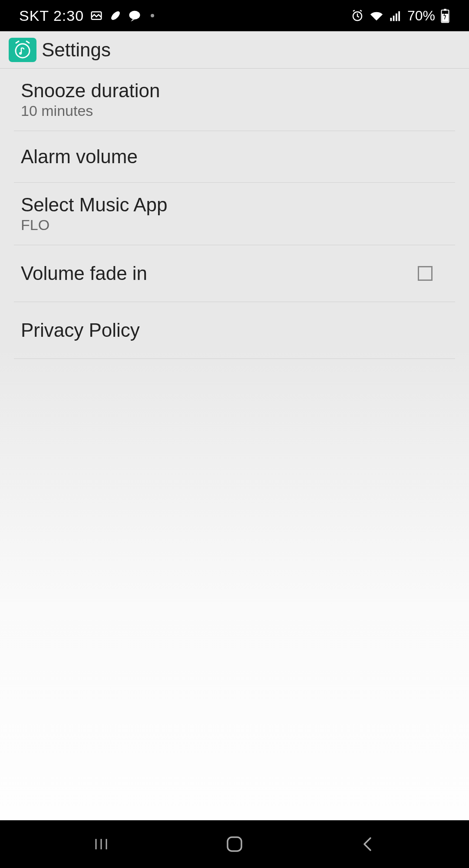  What do you see at coordinates (234, 844) in the screenshot?
I see `navigation-bar` at bounding box center [234, 844].